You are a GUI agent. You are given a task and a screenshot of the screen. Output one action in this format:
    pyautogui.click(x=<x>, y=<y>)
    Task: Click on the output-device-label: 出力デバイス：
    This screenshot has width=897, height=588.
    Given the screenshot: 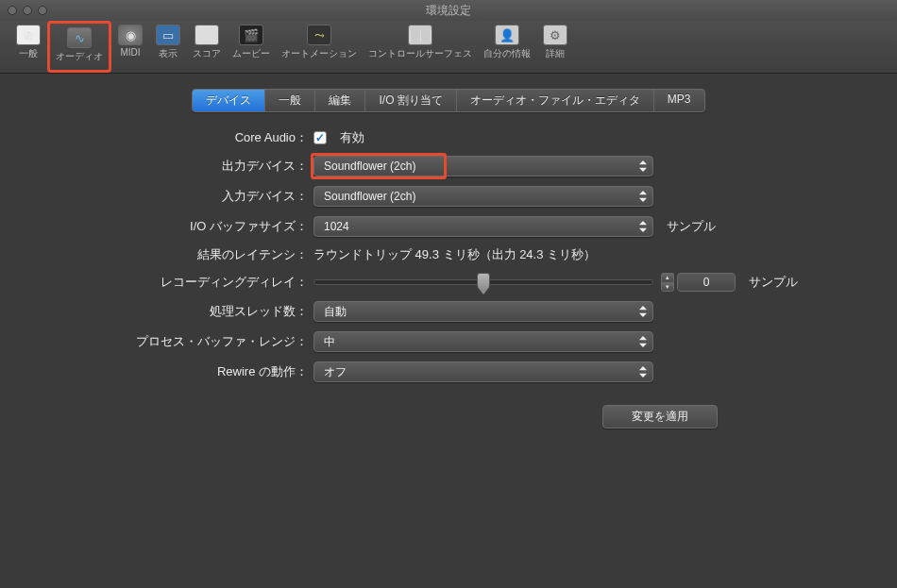 What is the action you would take?
    pyautogui.click(x=171, y=166)
    